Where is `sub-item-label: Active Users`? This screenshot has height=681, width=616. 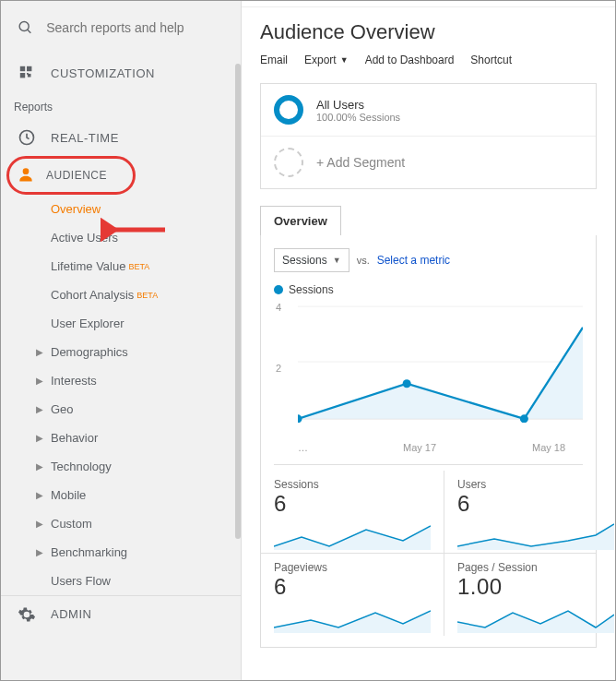
sub-item-label: Active Users is located at coordinates (85, 238).